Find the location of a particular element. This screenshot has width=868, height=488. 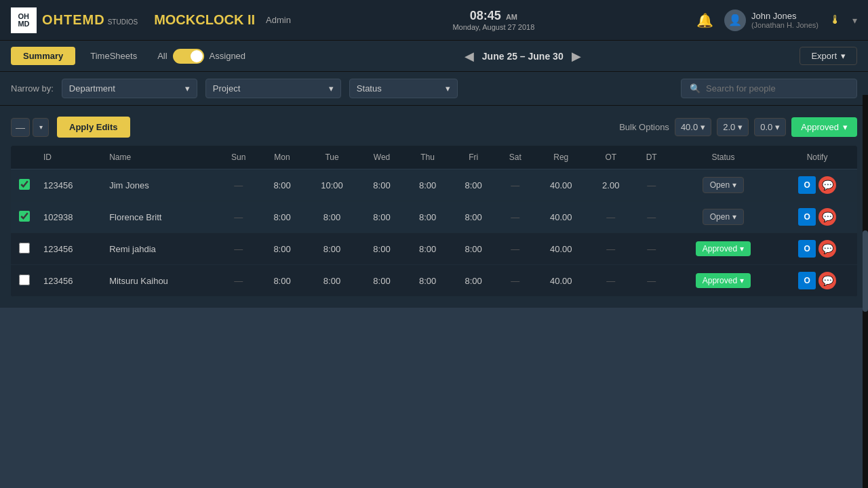

bulk-options-label: Bulk Options is located at coordinates (644, 127).